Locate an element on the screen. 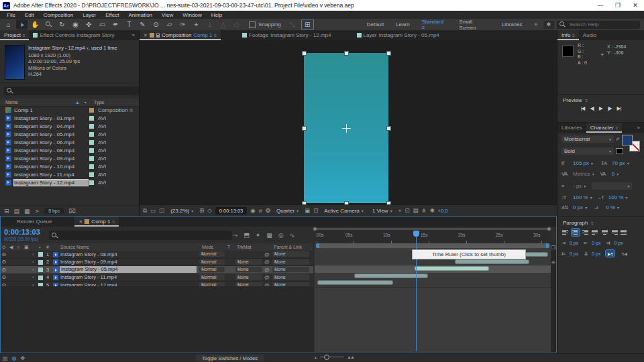 This screenshot has height=362, width=644. text-direction-ltr-button: ▶¶ is located at coordinates (610, 253).